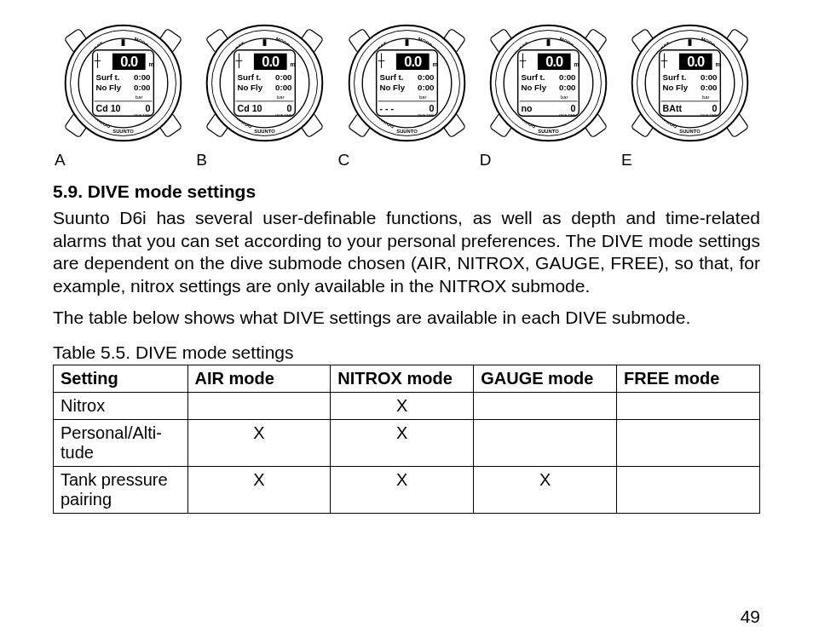 This screenshot has width=813, height=644. Describe the element at coordinates (60, 160) in the screenshot. I see `watch-label-a: A` at that location.